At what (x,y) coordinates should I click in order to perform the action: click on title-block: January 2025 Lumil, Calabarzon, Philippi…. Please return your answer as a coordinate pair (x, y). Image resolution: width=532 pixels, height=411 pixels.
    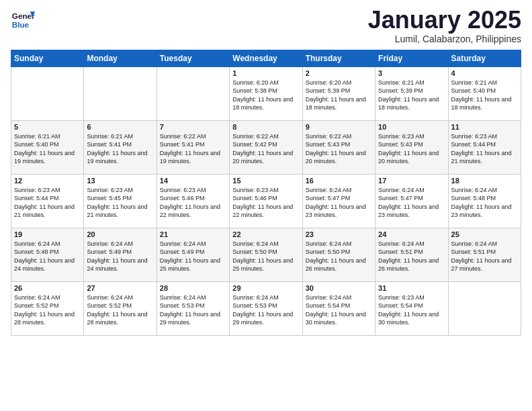
    Looking at the image, I should click on (445, 26).